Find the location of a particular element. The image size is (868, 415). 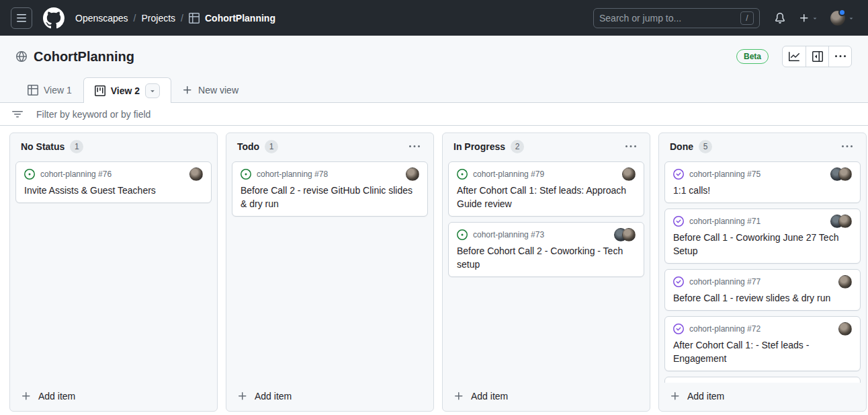

issue-card: cohort-planning #79 After Cohort Call 1:… is located at coordinates (546, 189).